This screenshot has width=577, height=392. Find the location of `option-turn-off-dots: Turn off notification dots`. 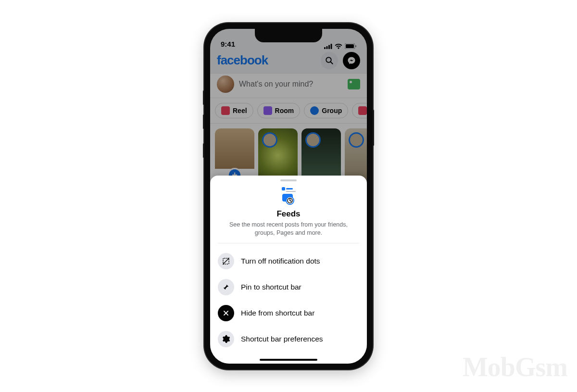

option-turn-off-dots: Turn off notification dots is located at coordinates (288, 261).